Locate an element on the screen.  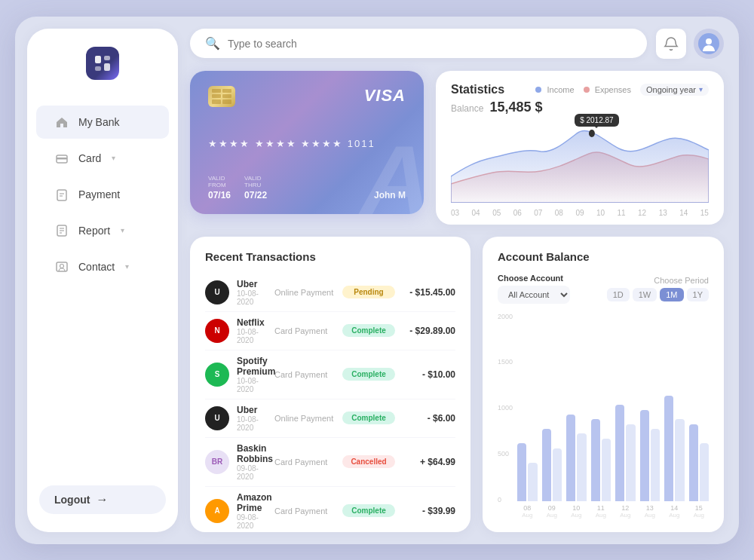
sidebar-item-my-bank: My Bank is located at coordinates (103, 122).